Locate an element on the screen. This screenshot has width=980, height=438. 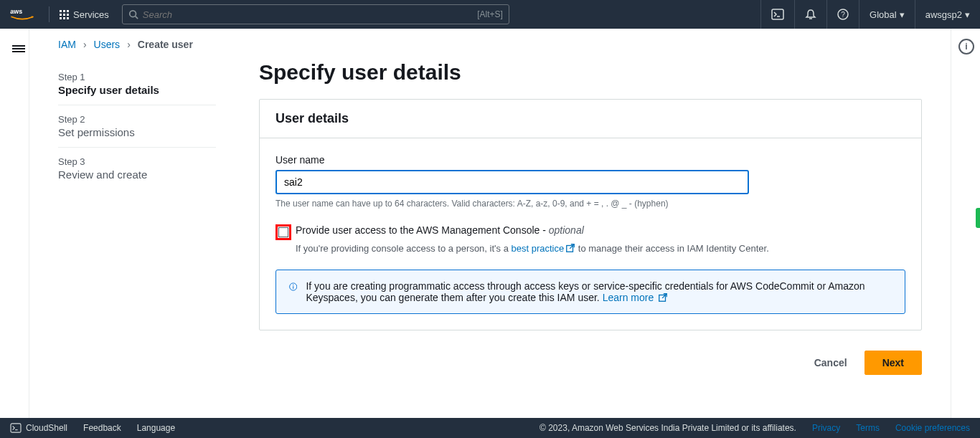
bell-icon is located at coordinates (811, 14).